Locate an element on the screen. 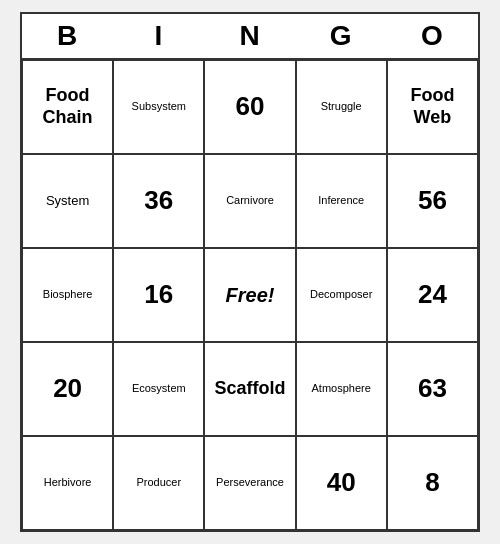  cell-text-r3-c2: Scaffold is located at coordinates (250, 389).